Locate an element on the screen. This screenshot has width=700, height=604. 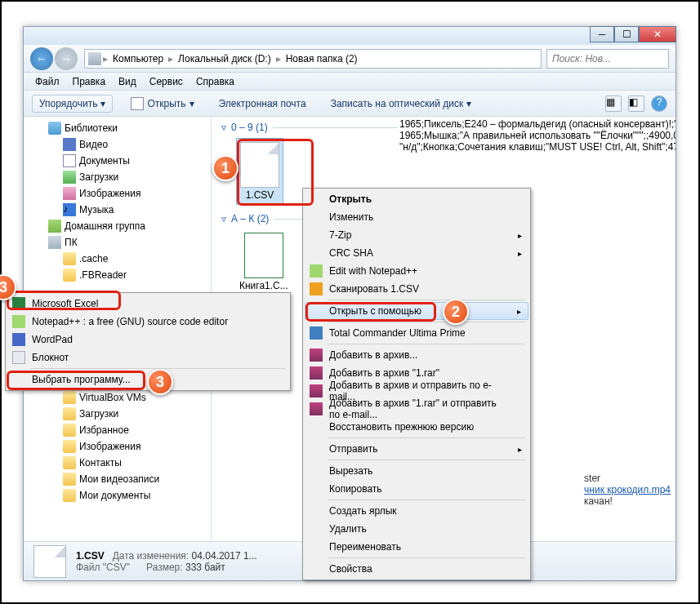
tree-images2: Изображения is located at coordinates (109, 446).